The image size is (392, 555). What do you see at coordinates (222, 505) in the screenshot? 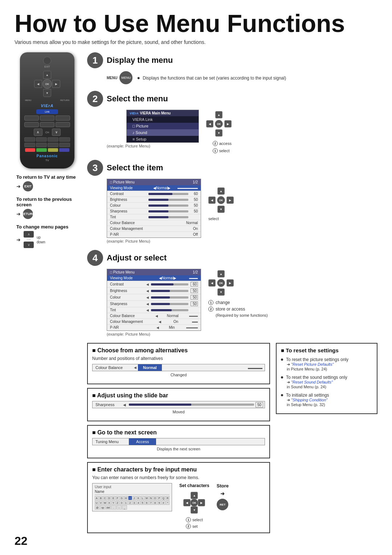
I see `return-store-btn: RET` at bounding box center [222, 505].